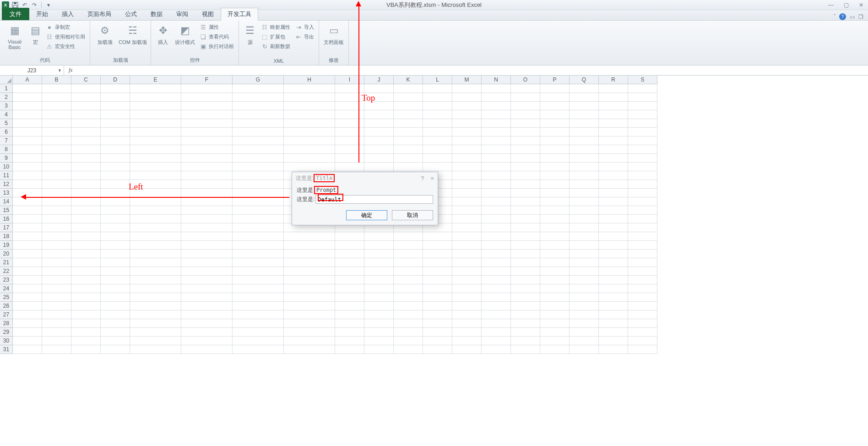 The image size is (868, 446). Describe the element at coordinates (6, 219) in the screenshot. I see `row-header-16: 16` at that location.